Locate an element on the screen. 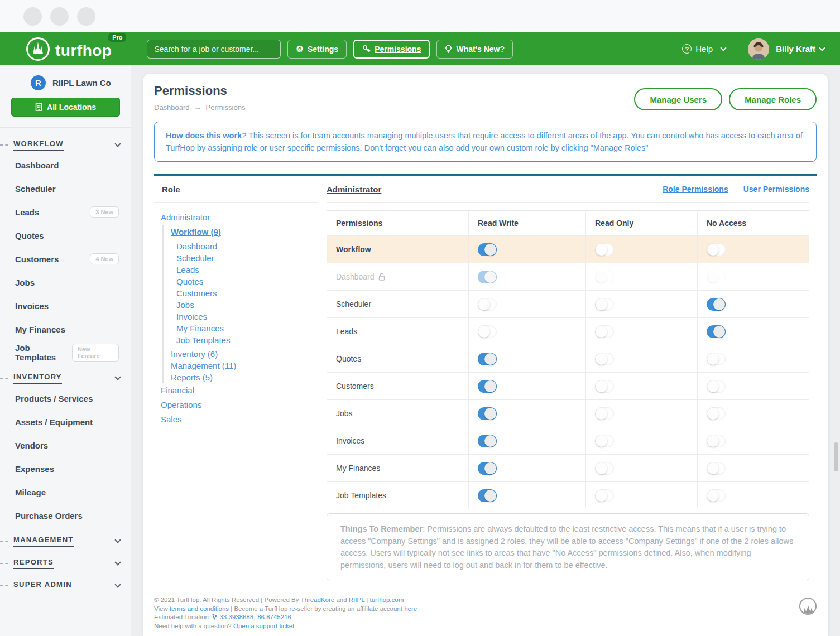 This screenshot has height=636, width=840. read-only-toggle-workflow is located at coordinates (604, 250).